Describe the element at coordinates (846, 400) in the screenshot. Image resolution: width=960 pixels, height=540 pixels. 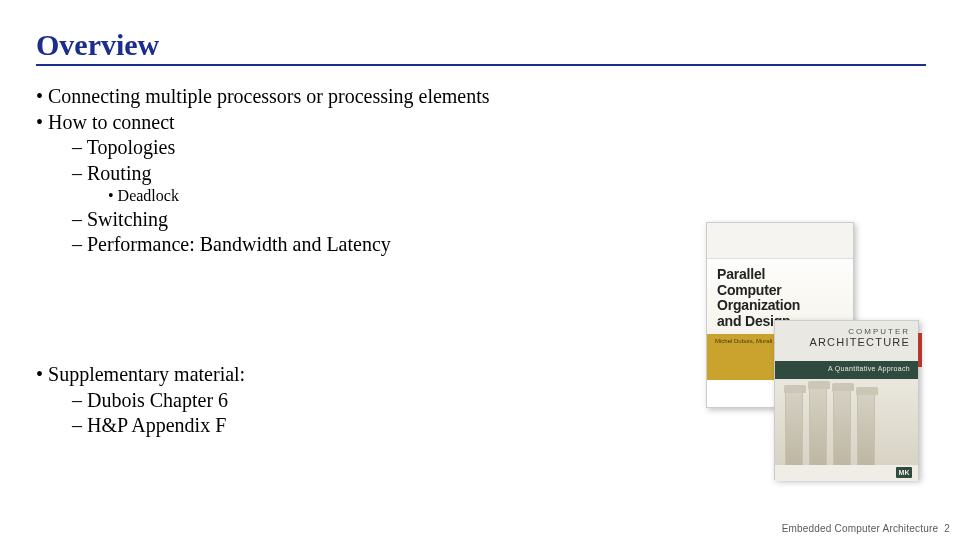
I see `book-cover-hennessy-patterson: COMPUTER ARCHITECTURE A Quantitative App…` at that location.